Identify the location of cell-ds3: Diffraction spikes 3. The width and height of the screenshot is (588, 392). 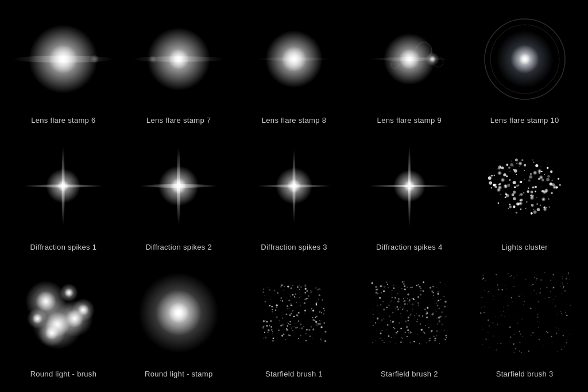
(294, 196).